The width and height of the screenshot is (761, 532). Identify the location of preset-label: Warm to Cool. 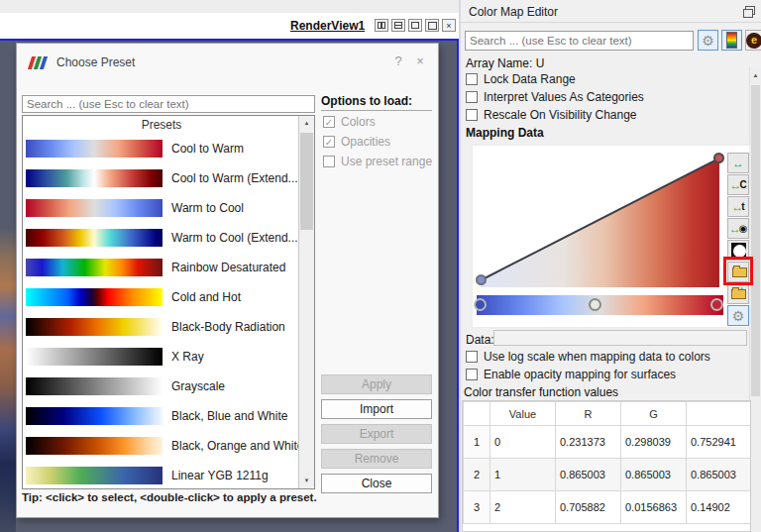
(208, 208).